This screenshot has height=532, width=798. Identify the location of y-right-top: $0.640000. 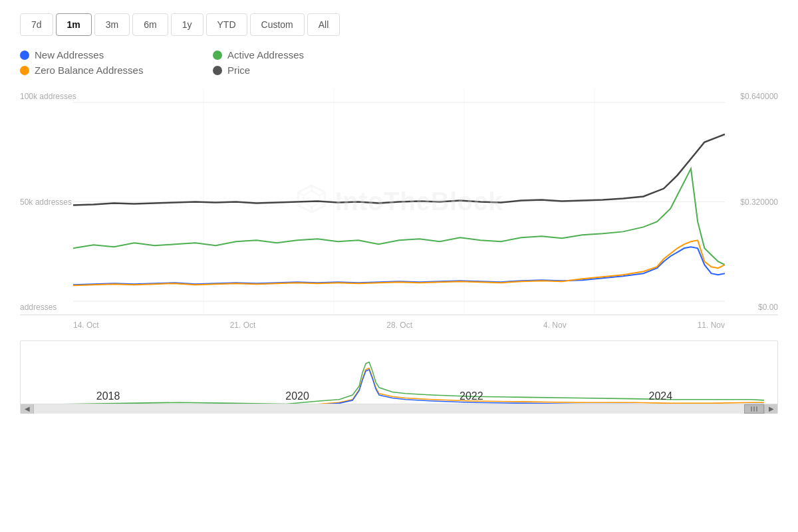
(748, 96).